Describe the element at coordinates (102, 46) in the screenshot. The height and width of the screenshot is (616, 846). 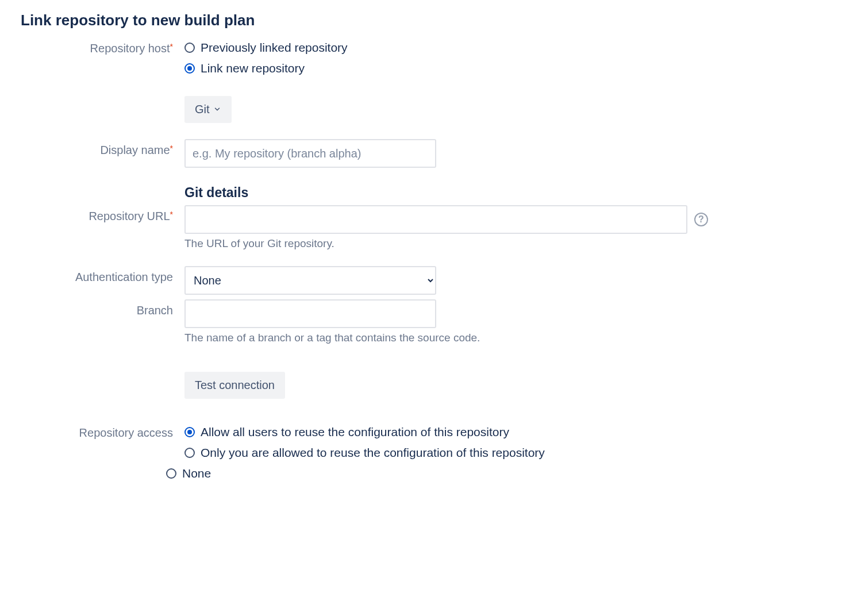
I see `repository-host-label: Repository host*` at that location.